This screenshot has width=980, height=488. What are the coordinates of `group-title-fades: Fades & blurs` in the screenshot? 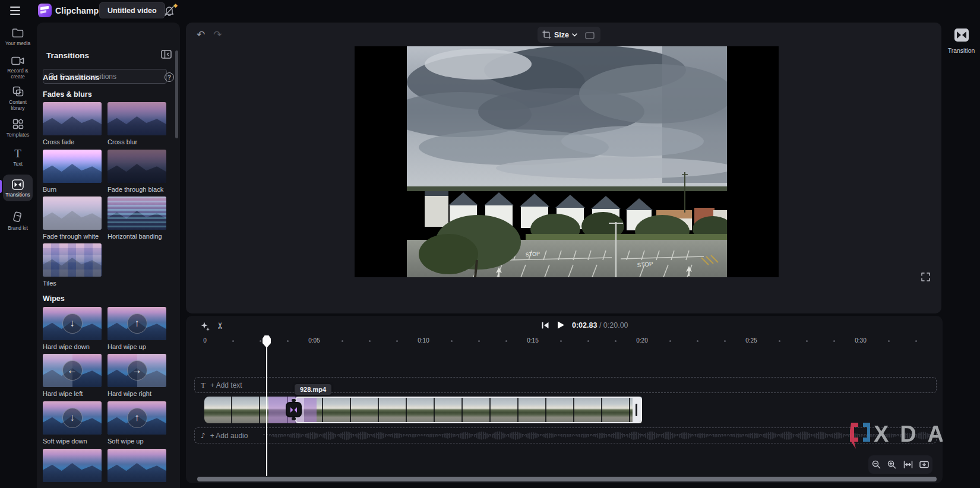 It's located at (68, 94).